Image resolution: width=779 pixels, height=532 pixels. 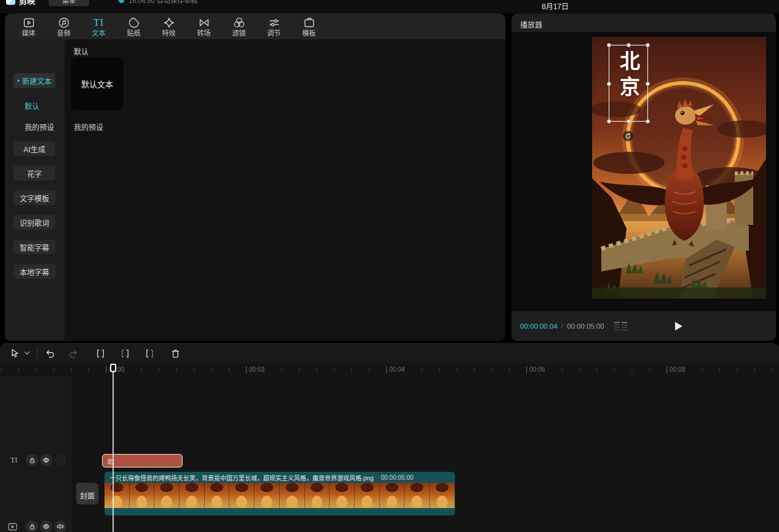 What do you see at coordinates (255, 370) in the screenshot?
I see `ruler-label: 00:02` at bounding box center [255, 370].